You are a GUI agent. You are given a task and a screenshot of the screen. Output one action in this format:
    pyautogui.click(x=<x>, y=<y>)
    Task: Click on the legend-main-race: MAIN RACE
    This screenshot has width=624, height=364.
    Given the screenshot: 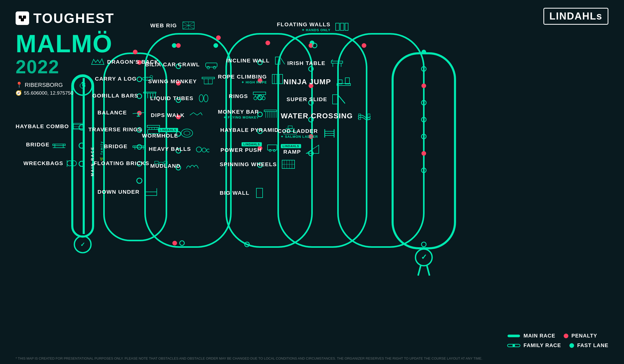 What is the action you would take?
    pyautogui.click(x=531, y=336)
    